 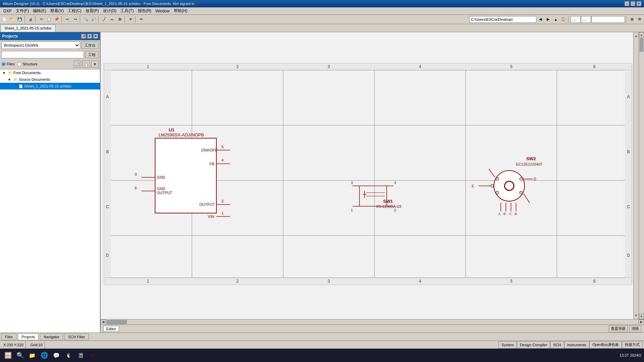 What do you see at coordinates (110, 11) in the screenshot?
I see `menu-design: 设计(D)` at bounding box center [110, 11].